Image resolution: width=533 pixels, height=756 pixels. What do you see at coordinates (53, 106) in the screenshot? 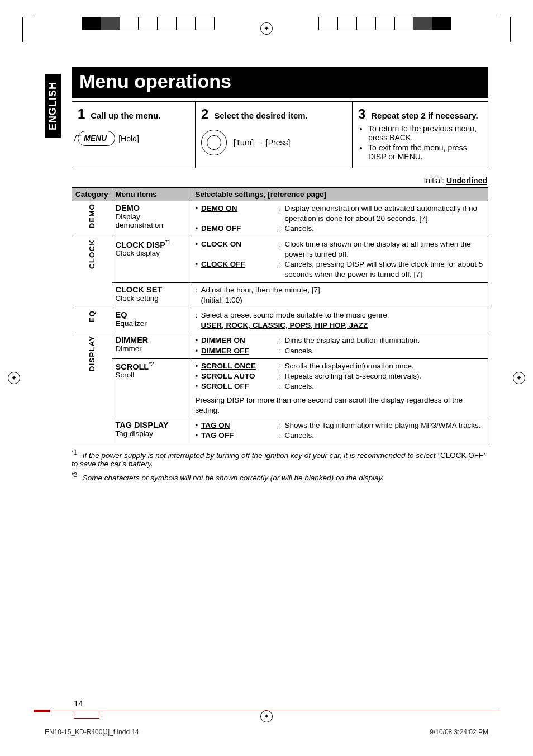
I see `language-tab: ENGLISH` at bounding box center [53, 106].